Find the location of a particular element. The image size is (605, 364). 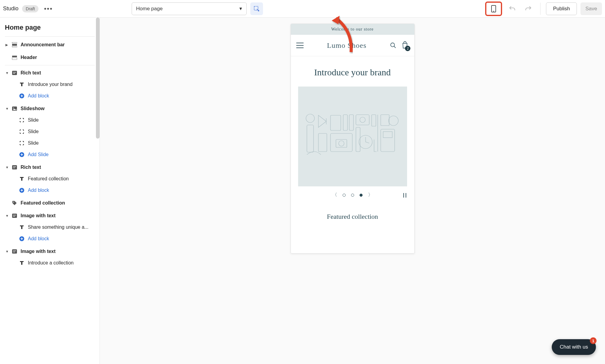

tree-label: Announcement bar is located at coordinates (43, 45).